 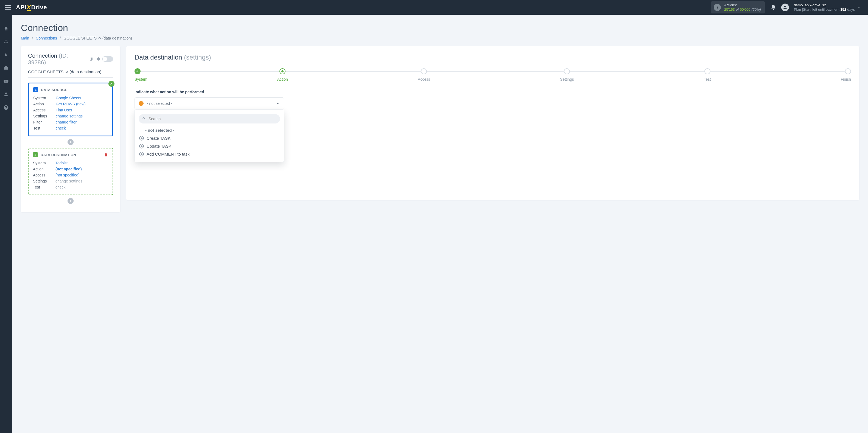 What do you see at coordinates (98, 38) in the screenshot?
I see `breadcrumb-current: GOOGLE SHEETS -> (data destination)` at bounding box center [98, 38].